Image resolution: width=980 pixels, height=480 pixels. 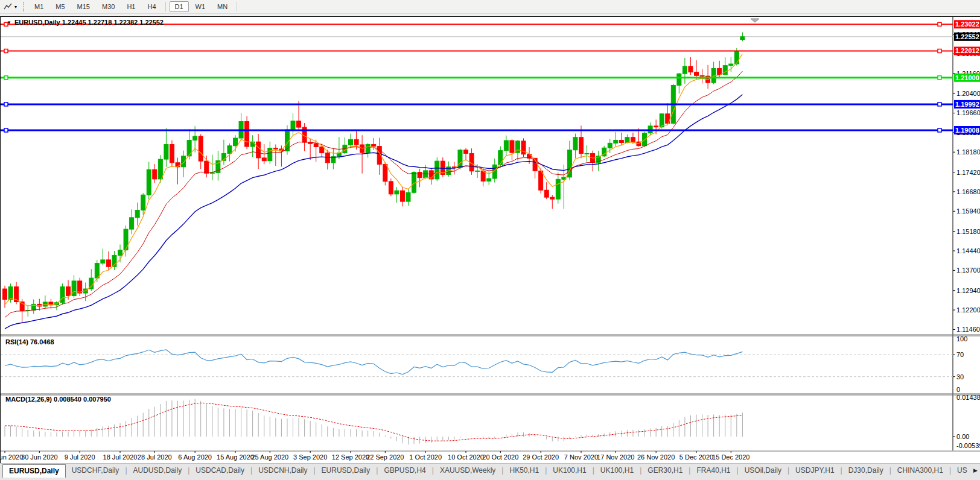 What do you see at coordinates (815, 470) in the screenshot?
I see `chart-tab-USDJPY-H1: USDJPY,H1` at bounding box center [815, 470].